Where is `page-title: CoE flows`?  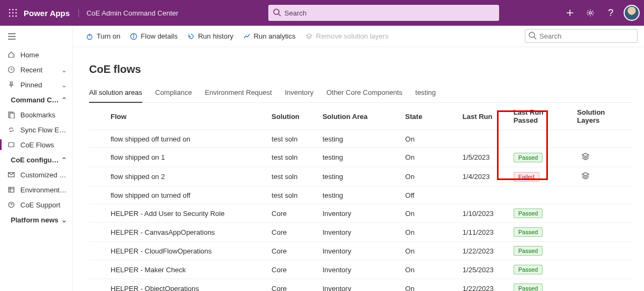
page-title: CoE flows is located at coordinates (361, 70).